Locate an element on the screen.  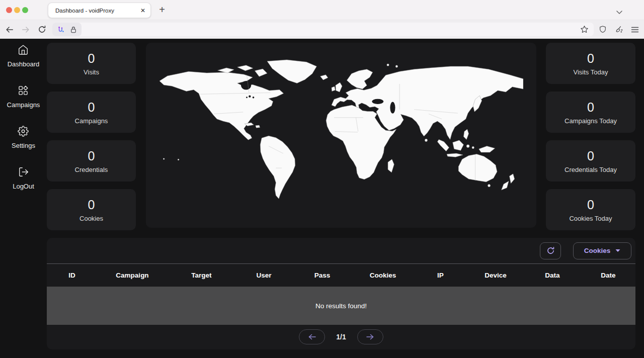
sidebar-item-label: LogOut is located at coordinates (23, 186).